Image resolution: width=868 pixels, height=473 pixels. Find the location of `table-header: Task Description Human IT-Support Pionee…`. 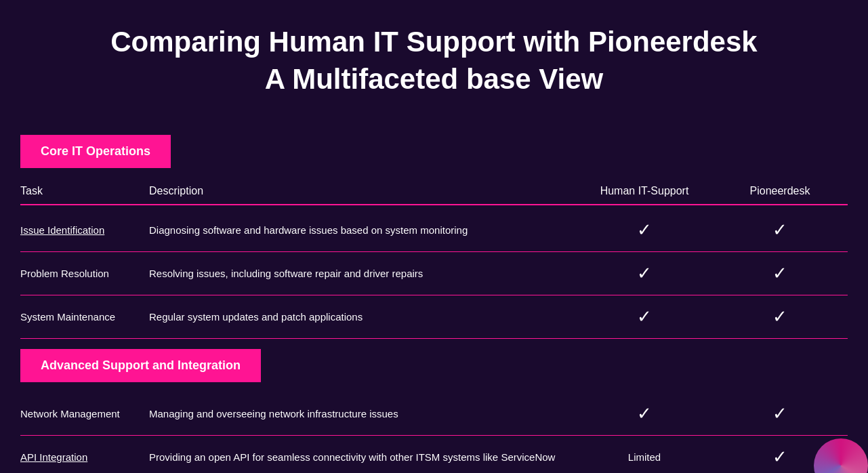

table-header: Task Description Human IT-Support Pionee… is located at coordinates (434, 192).